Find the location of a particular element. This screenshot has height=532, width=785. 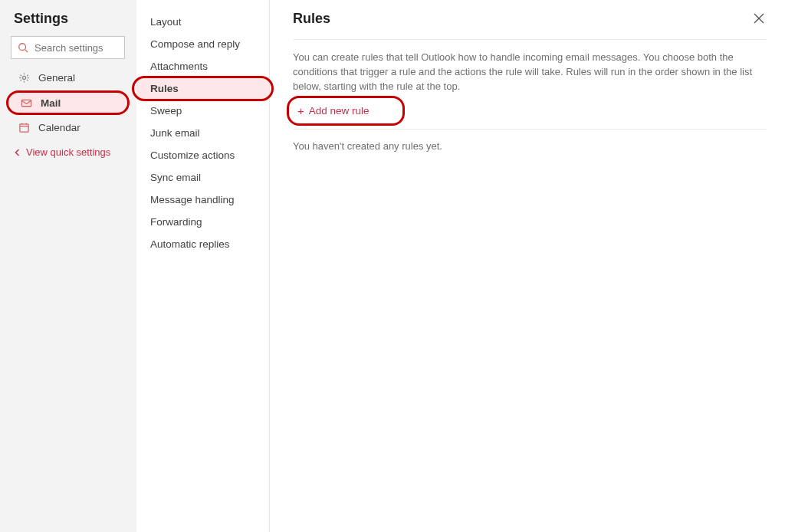

submenu-label: Attachments is located at coordinates (179, 66).